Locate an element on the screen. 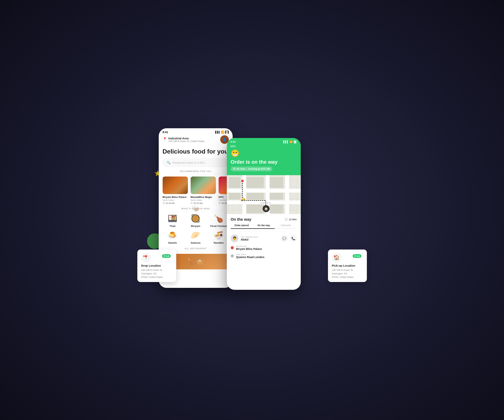 The height and width of the screenshot is (420, 504). p2-face-emoji: 😁 is located at coordinates (264, 153).